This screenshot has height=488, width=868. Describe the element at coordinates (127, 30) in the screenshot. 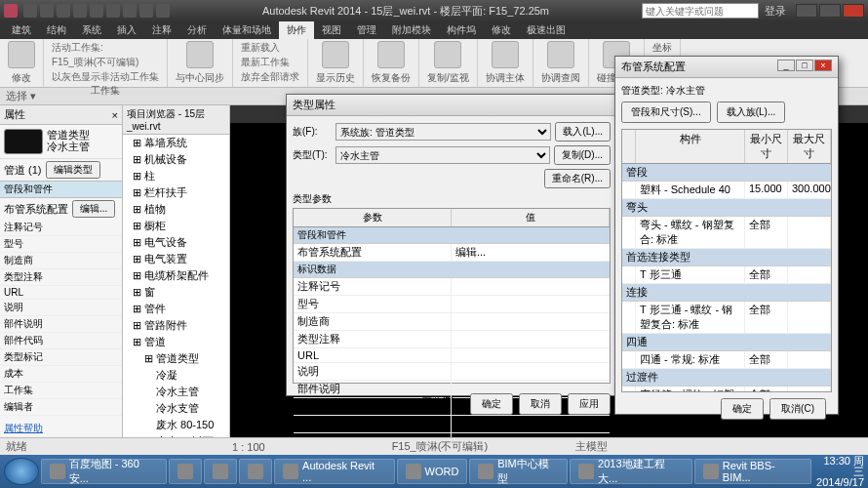

I see `ribbon-tab: 插入` at that location.